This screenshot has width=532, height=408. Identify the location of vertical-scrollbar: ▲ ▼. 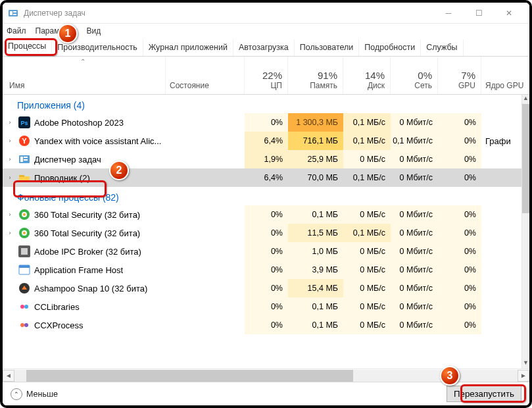
(525, 232).